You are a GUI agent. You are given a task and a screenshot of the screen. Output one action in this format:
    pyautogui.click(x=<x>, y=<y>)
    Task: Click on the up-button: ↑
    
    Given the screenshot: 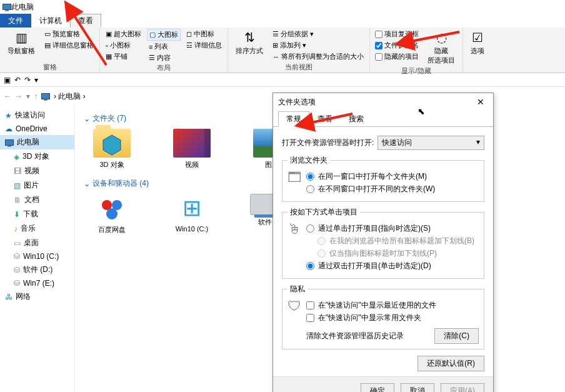 What is the action you would take?
    pyautogui.click(x=36, y=96)
    